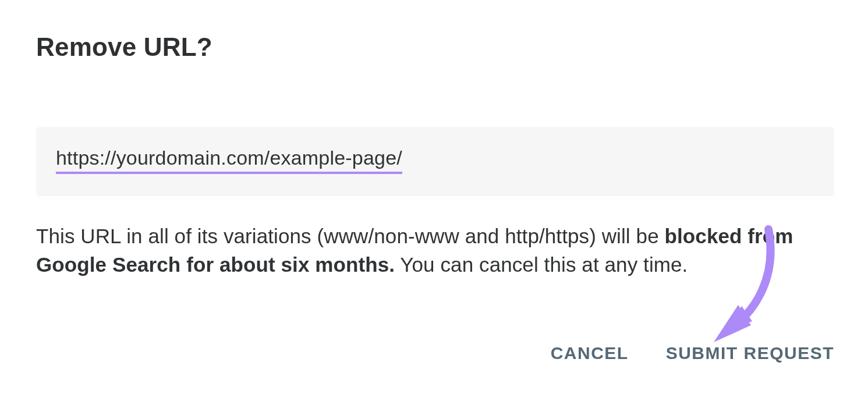 This screenshot has height=405, width=868. Describe the element at coordinates (435, 47) in the screenshot. I see `dialog-title: Remove URL?` at that location.